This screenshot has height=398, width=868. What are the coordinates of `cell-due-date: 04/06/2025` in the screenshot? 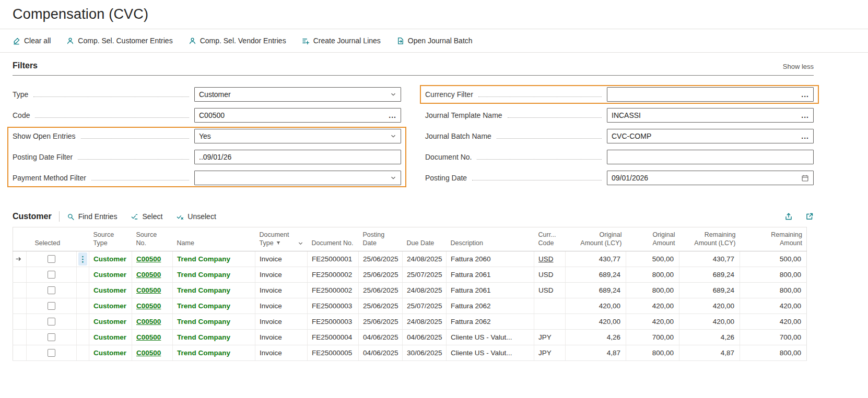 It's located at (425, 337).